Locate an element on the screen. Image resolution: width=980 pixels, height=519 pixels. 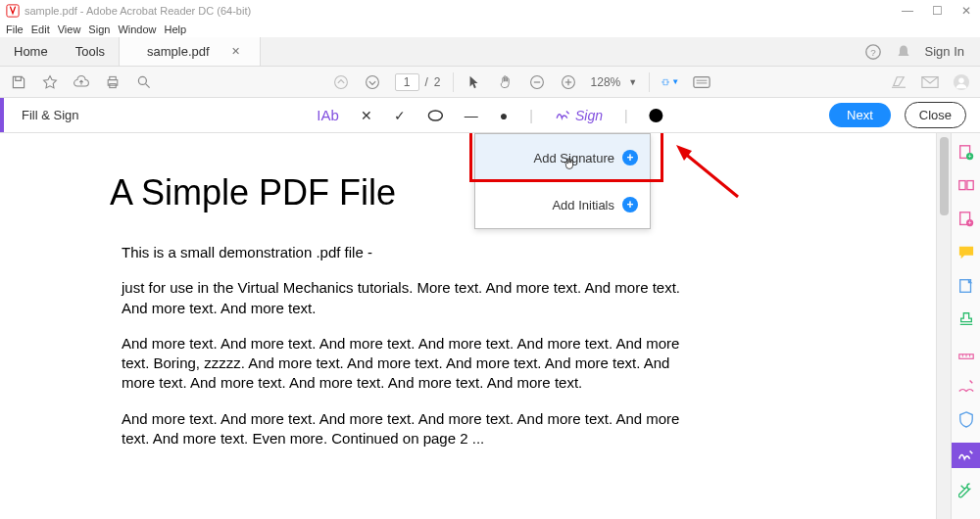
combine-icon is located at coordinates (966, 186).